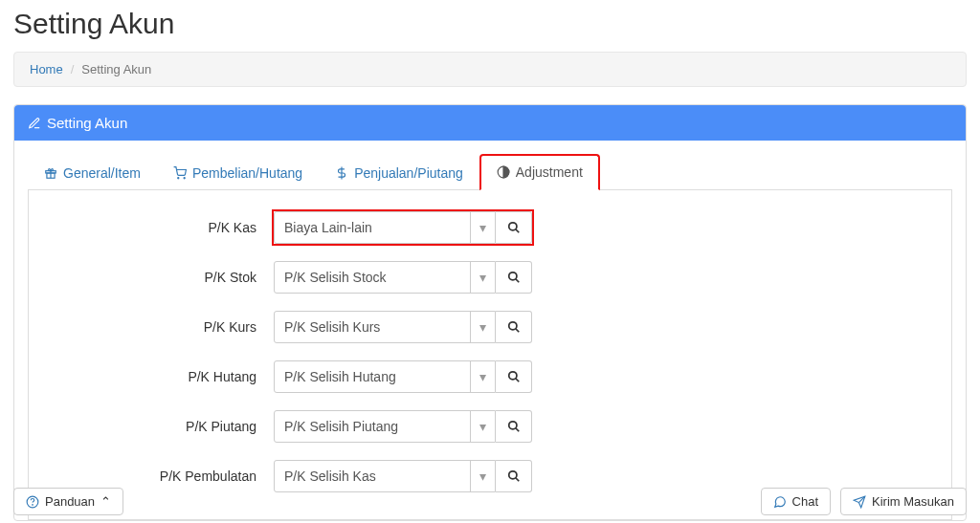 The image size is (980, 523). What do you see at coordinates (159, 426) in the screenshot?
I see `label-pk-piutang: P/K Piutang` at bounding box center [159, 426].